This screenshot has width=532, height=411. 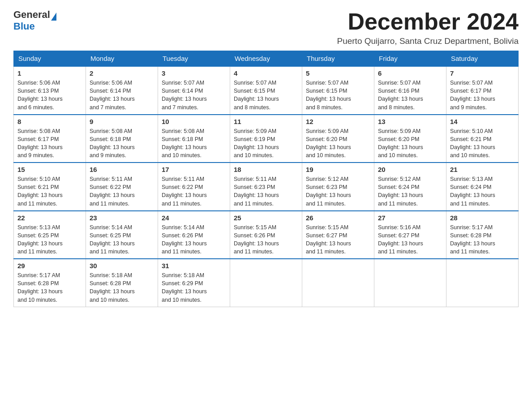 What do you see at coordinates (410, 59) in the screenshot?
I see `col-friday: Friday` at bounding box center [410, 59].